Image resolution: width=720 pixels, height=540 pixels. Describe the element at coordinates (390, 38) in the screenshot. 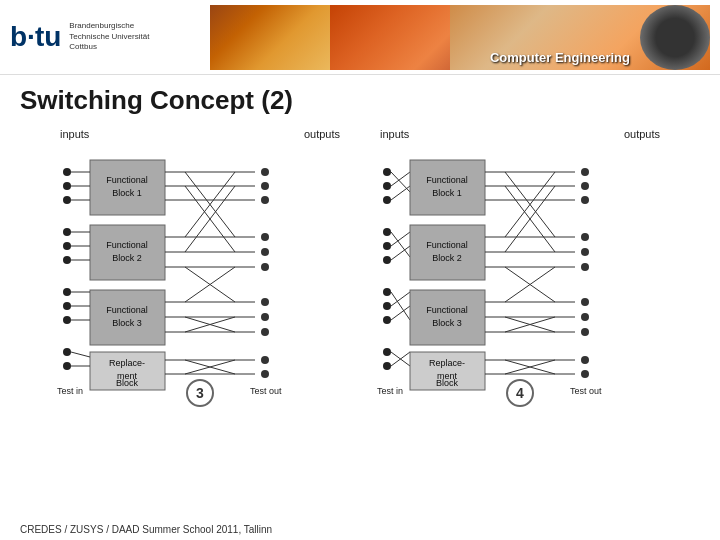

I see `circuit-image` at that location.